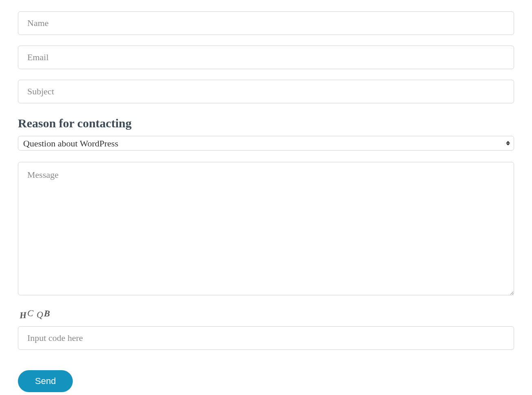 The width and height of the screenshot is (532, 395). What do you see at coordinates (266, 92) in the screenshot?
I see `subject-input` at bounding box center [266, 92].